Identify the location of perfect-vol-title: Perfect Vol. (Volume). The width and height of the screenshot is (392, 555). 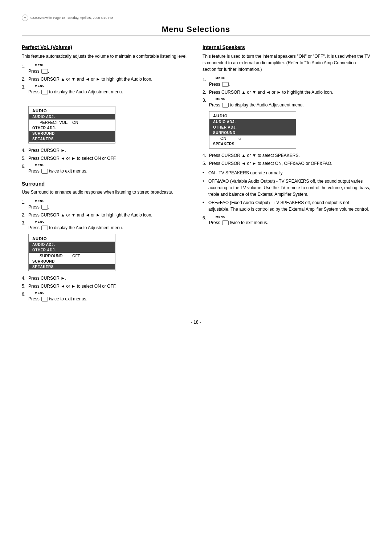
(106, 47).